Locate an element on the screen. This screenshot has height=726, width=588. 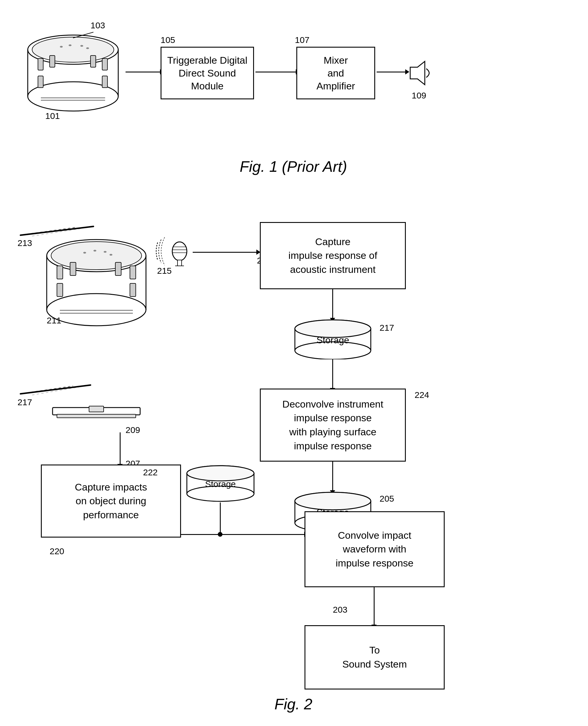
storage-222: Storage is located at coordinates (220, 484).